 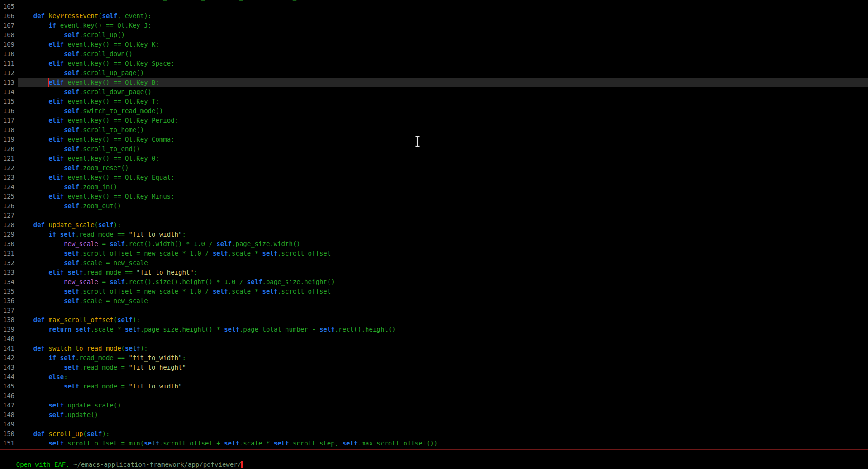 I want to click on code-token: :, so click(x=196, y=272).